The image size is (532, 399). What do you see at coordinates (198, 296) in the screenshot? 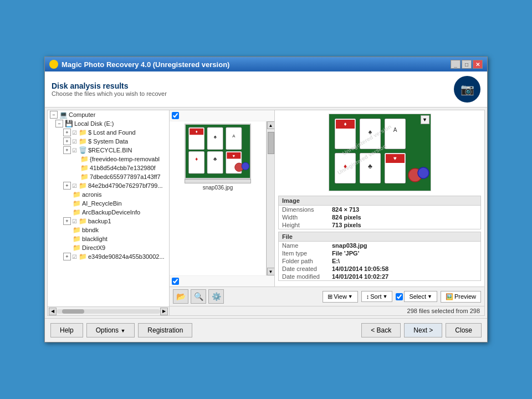
I see `filter-button: 🔍` at bounding box center [198, 296].